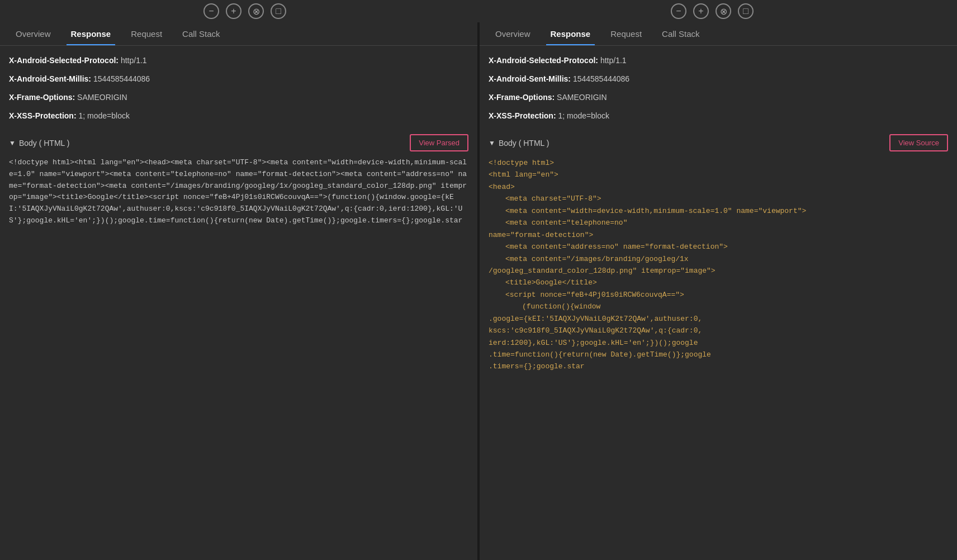  What do you see at coordinates (727, 259) in the screenshot?
I see `parsed-line-9: <meta content="/images/branding/googleg/…` at bounding box center [727, 259].